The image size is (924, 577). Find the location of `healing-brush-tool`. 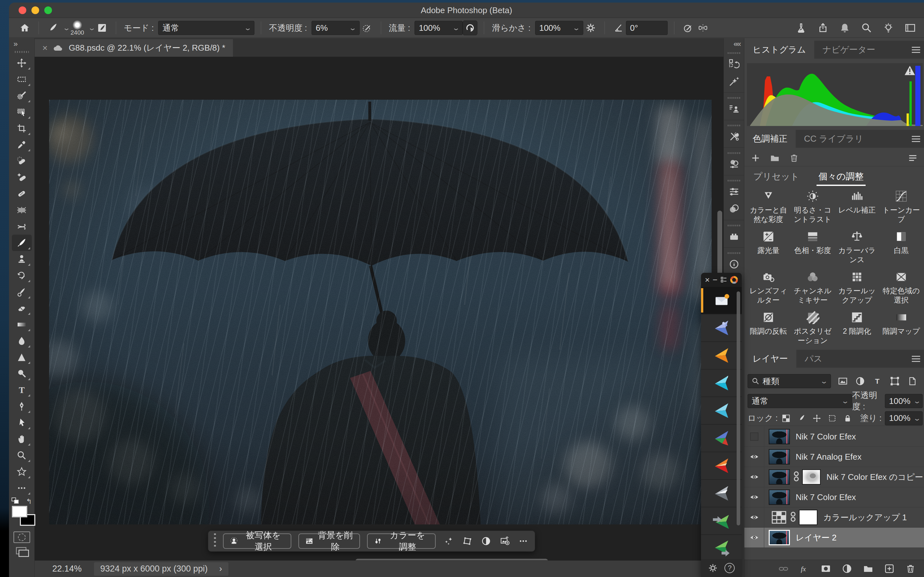

healing-brush-tool is located at coordinates (22, 194).